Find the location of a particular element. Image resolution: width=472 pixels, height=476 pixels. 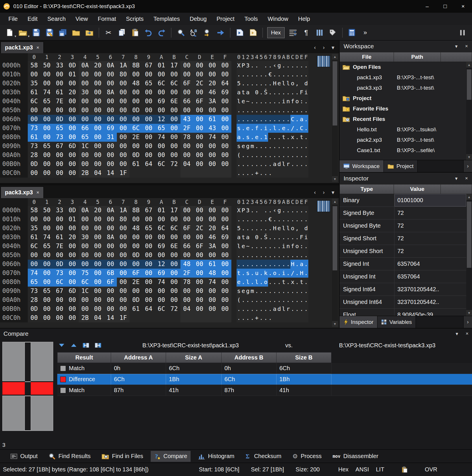

byte-cell: 0D is located at coordinates (136, 155).